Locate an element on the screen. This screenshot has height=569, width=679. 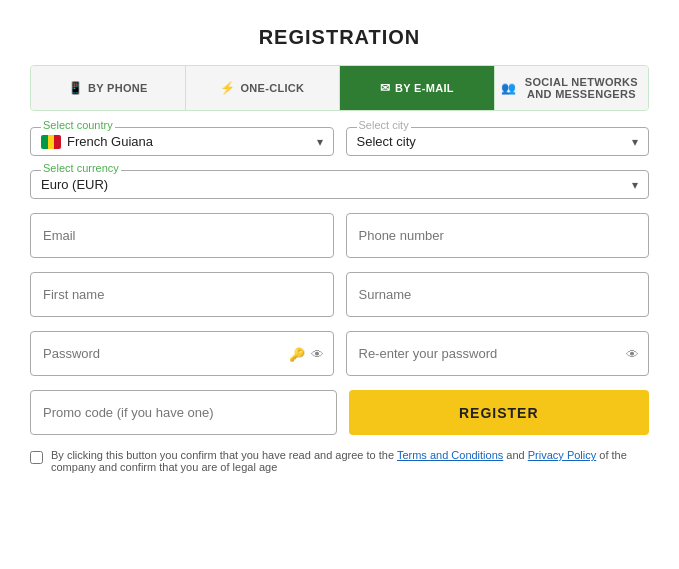
terms-text: By clicking this button you confirm that… is located at coordinates (350, 461).